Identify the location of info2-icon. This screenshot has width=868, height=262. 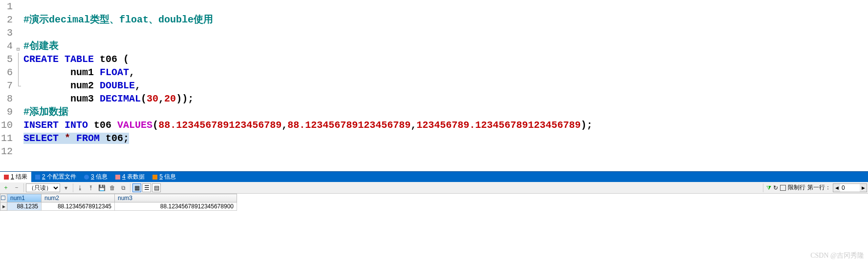
(155, 177).